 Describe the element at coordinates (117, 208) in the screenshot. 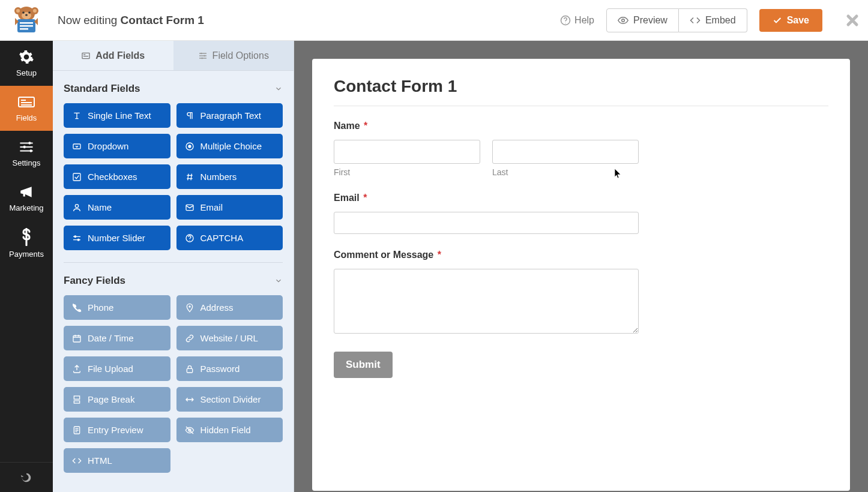

I see `field-name: Name` at that location.